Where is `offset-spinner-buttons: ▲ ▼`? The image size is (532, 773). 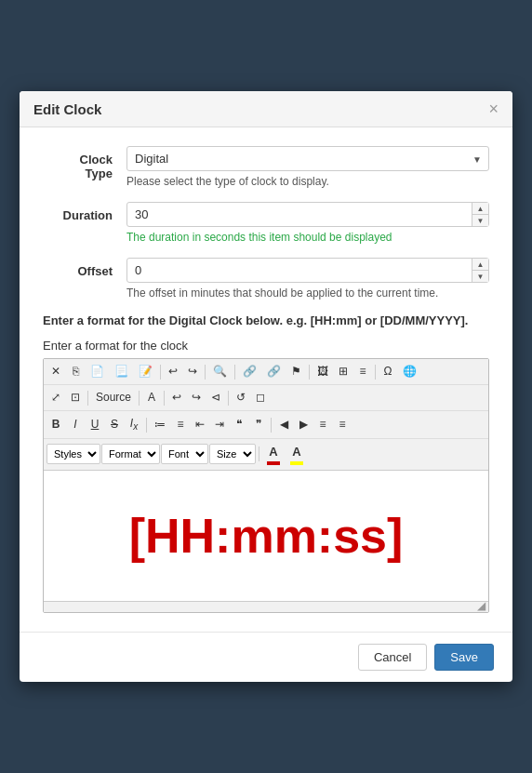
offset-spinner-buttons: ▲ ▼ is located at coordinates (480, 270).